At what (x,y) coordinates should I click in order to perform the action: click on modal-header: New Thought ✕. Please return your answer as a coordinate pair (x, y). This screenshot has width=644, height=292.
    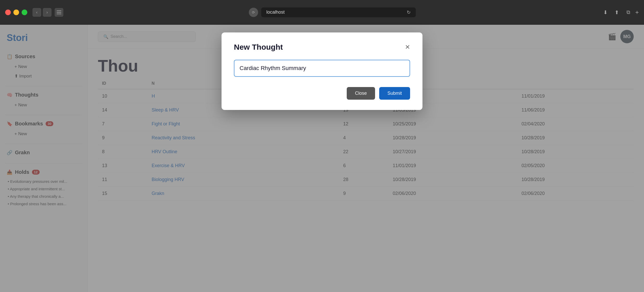
    Looking at the image, I should click on (322, 47).